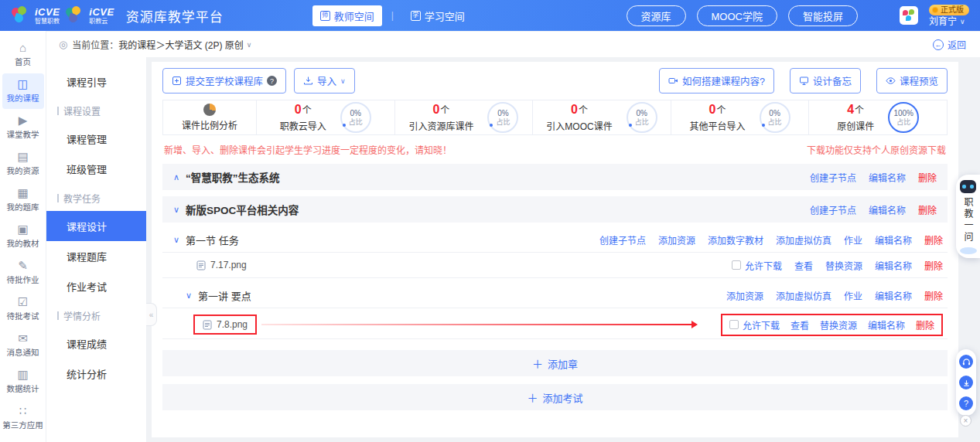 This screenshot has height=442, width=980. What do you see at coordinates (224, 80) in the screenshot?
I see `submit-to-school-library-button: 提交至学校课程库 ?` at bounding box center [224, 80].